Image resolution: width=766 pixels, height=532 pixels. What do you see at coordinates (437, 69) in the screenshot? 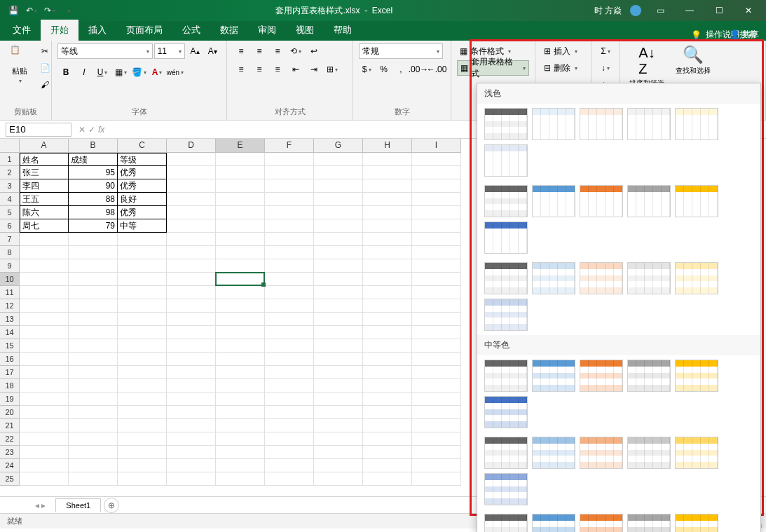
I see `decrease-decimal-icon: ←.00` at bounding box center [437, 69].